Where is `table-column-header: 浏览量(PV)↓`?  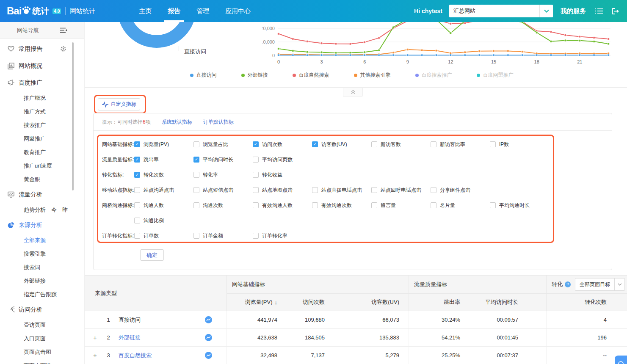
table-column-header: 浏览量(PV)↓ is located at coordinates (254, 302).